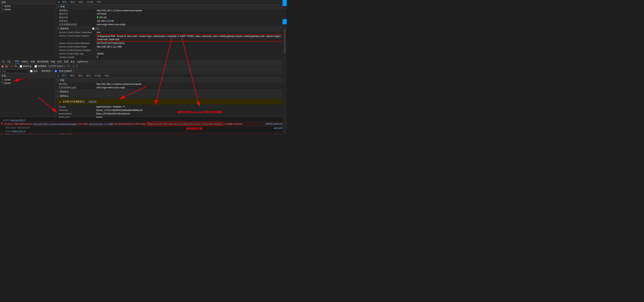  Describe the element at coordinates (171, 107) in the screenshot. I see `header-row: Accept:application/json, text/plain, */*` at that location.